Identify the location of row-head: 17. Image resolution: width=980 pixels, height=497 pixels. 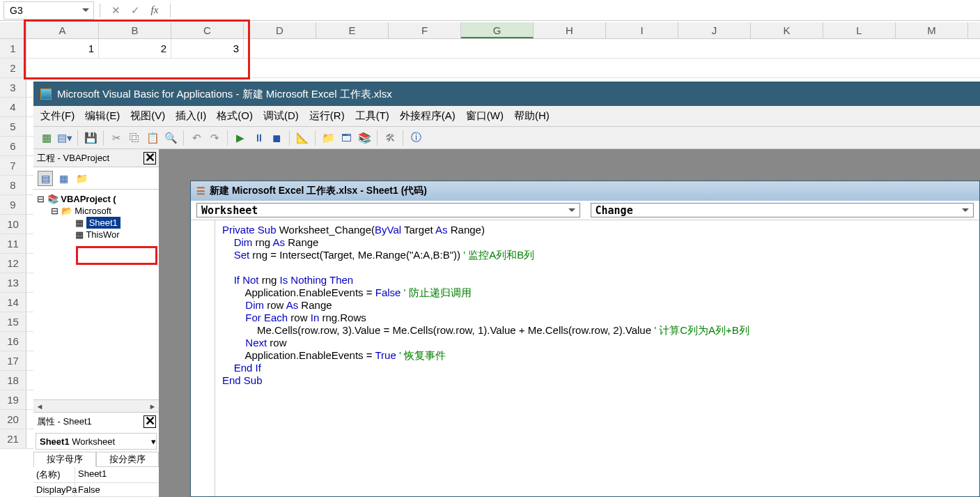
(13, 361).